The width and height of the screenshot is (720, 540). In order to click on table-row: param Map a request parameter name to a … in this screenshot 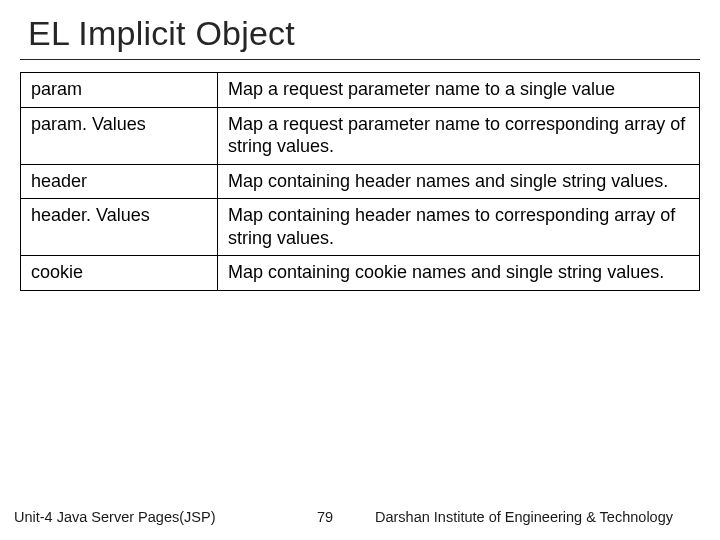, I will do `click(360, 90)`.